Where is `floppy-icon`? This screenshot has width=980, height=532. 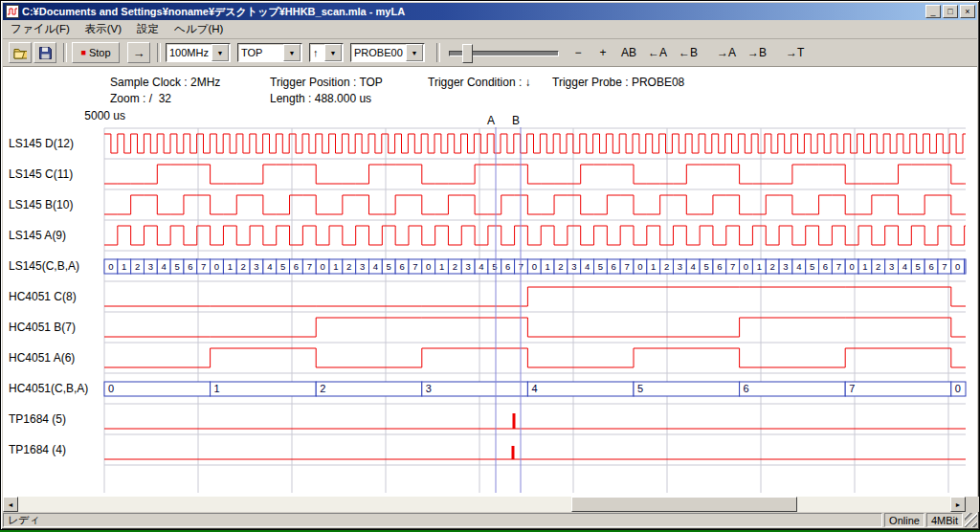 floppy-icon is located at coordinates (45, 54).